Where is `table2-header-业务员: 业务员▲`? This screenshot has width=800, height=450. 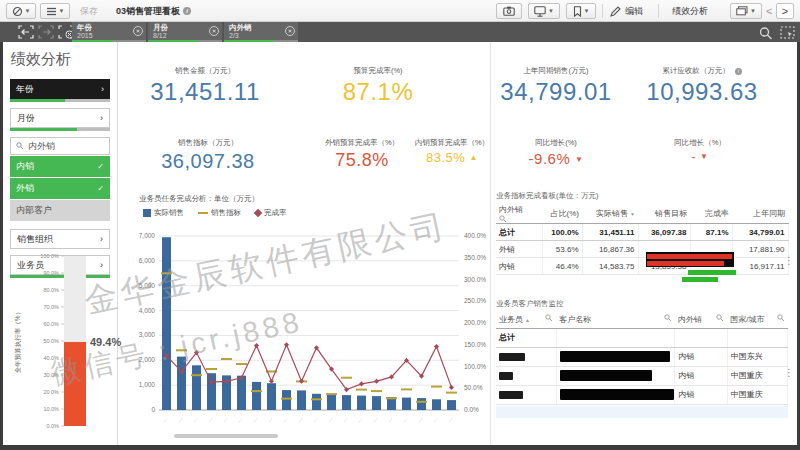 table2-header-业务员: 业务员▲ is located at coordinates (526, 320).